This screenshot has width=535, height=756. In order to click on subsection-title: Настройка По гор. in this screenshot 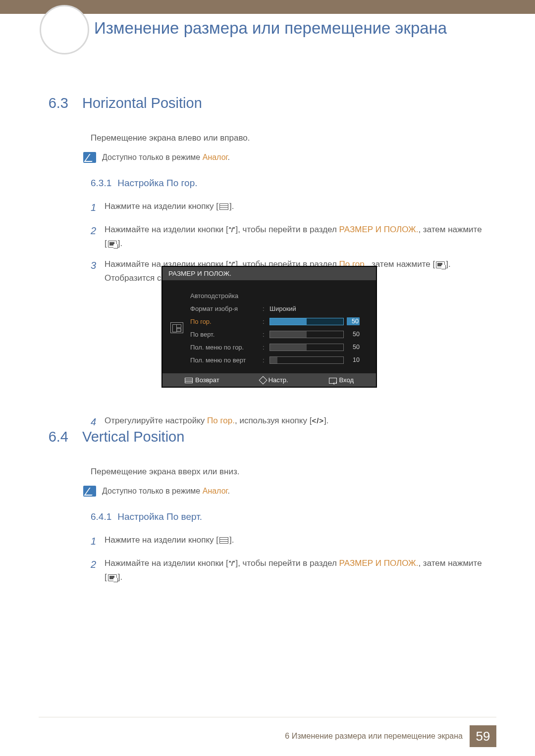, I will do `click(158, 183)`.